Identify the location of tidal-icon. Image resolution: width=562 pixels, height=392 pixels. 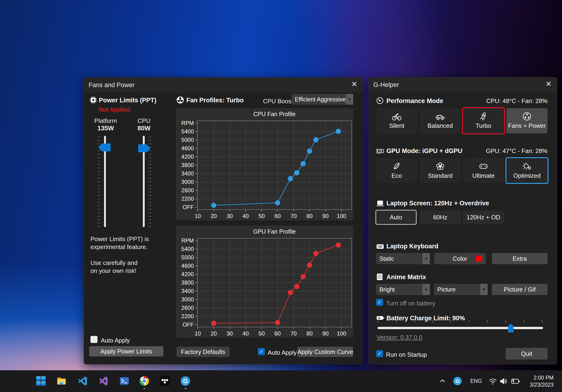
(165, 381).